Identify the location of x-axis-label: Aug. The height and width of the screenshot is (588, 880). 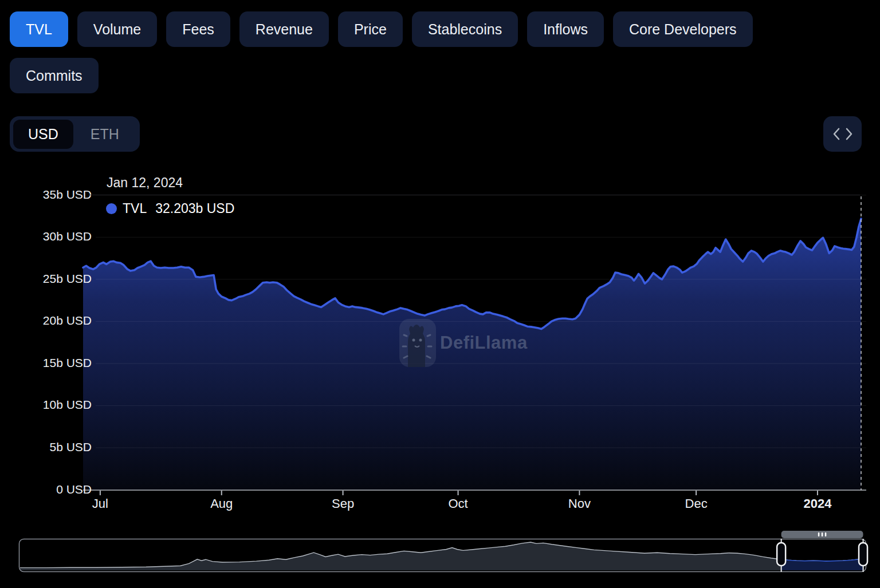
(222, 504).